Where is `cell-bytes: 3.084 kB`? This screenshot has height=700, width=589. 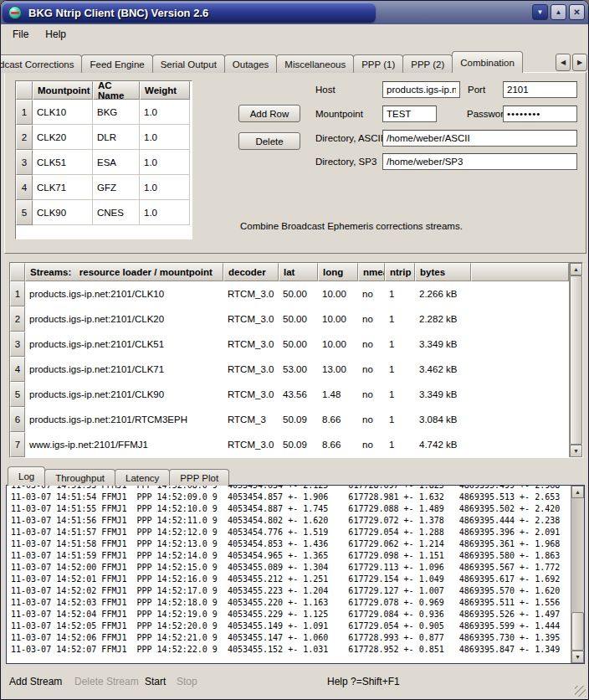 cell-bytes: 3.084 kB is located at coordinates (443, 419).